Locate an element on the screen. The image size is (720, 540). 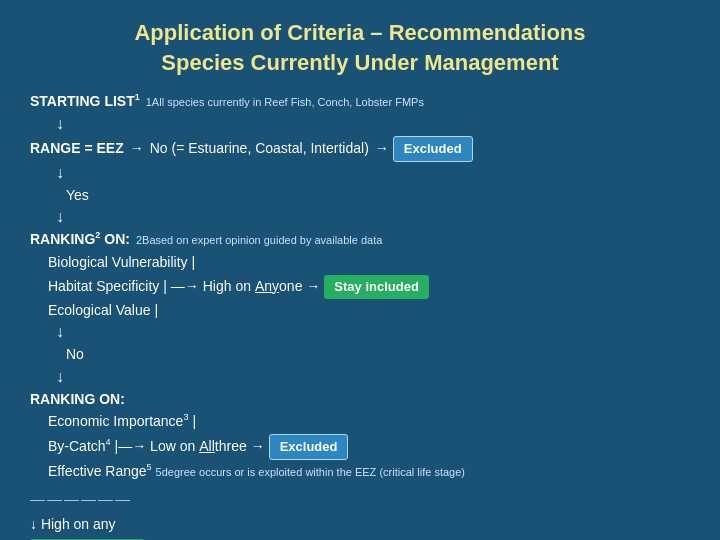
econ-pipe: | is located at coordinates (194, 422).